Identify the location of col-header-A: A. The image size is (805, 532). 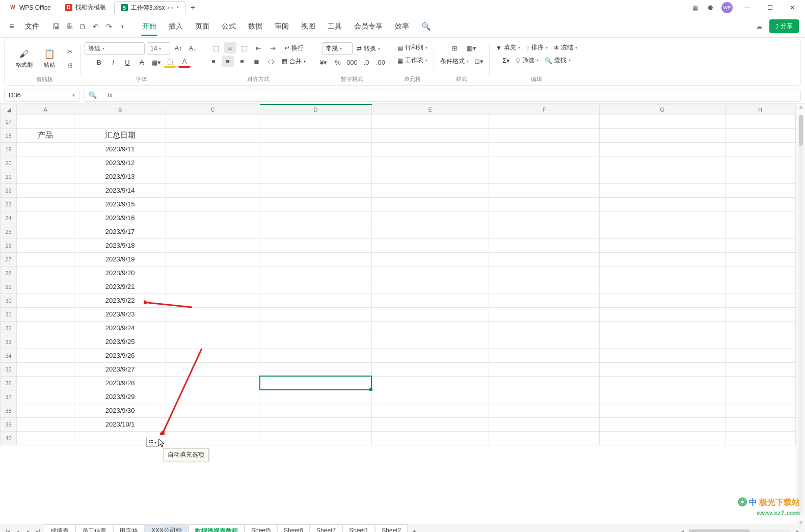
(46, 110).